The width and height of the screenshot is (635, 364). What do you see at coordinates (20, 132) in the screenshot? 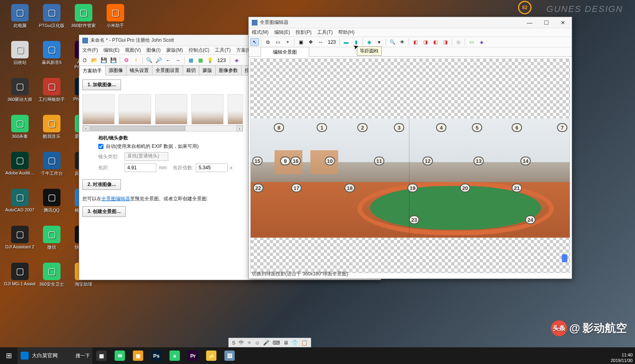
I see `desktop-icon: ▢360杀毒` at bounding box center [20, 132].